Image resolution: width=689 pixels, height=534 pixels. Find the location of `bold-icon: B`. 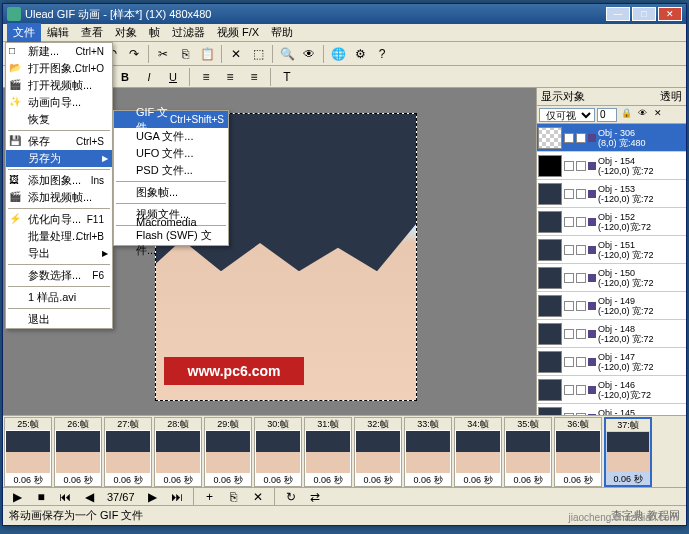

bold-icon: B is located at coordinates (125, 77).